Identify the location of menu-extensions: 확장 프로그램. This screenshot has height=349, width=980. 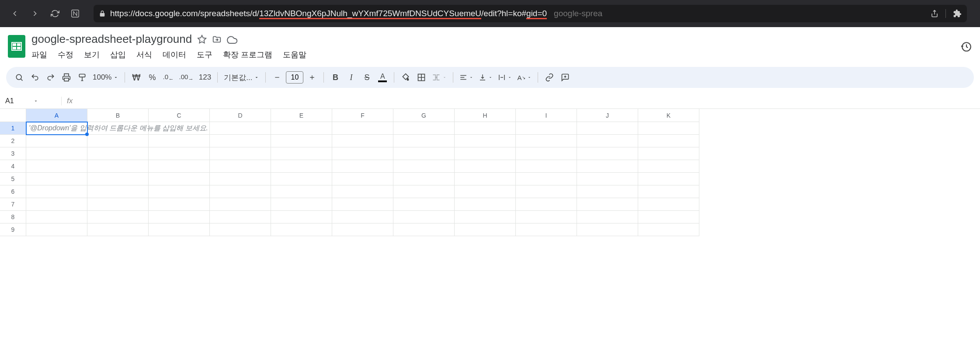
(247, 55).